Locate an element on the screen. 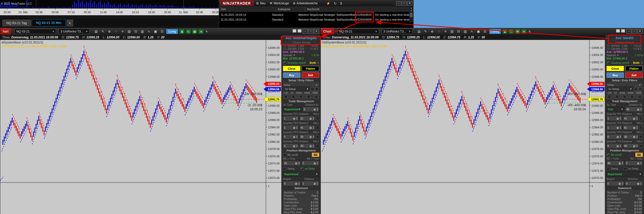 Image resolution: width=644 pixels, height=214 pixels. close-button: Close is located at coordinates (292, 69).